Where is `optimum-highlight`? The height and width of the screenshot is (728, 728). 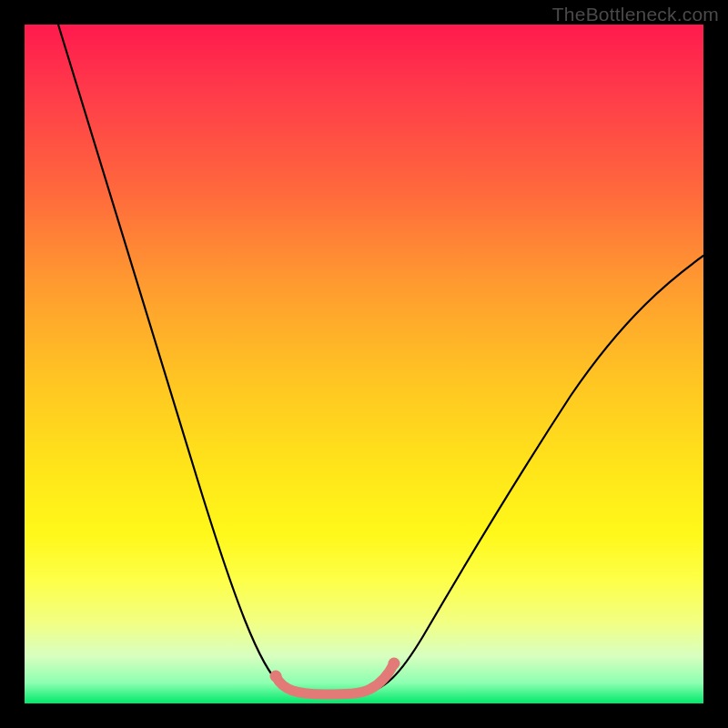
optimum-highlight is located at coordinates (335, 679).